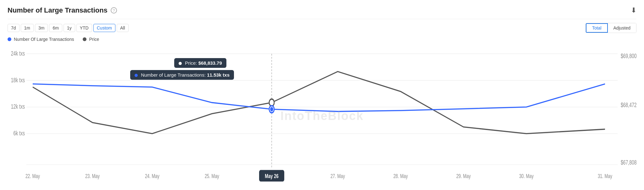 The width and height of the screenshot is (644, 190). Describe the element at coordinates (322, 40) in the screenshot. I see `legend-row: Number Of Large Transactions Price` at that location.